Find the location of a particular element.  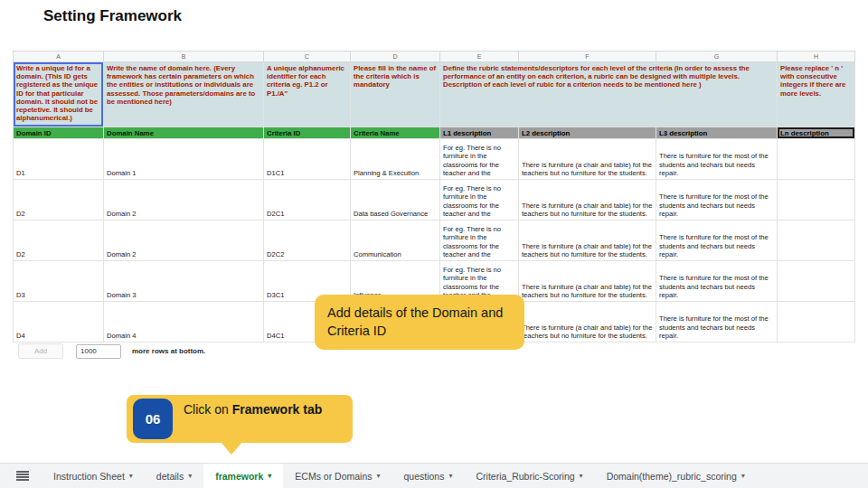

page-title: Setting Framework is located at coordinates (112, 16).